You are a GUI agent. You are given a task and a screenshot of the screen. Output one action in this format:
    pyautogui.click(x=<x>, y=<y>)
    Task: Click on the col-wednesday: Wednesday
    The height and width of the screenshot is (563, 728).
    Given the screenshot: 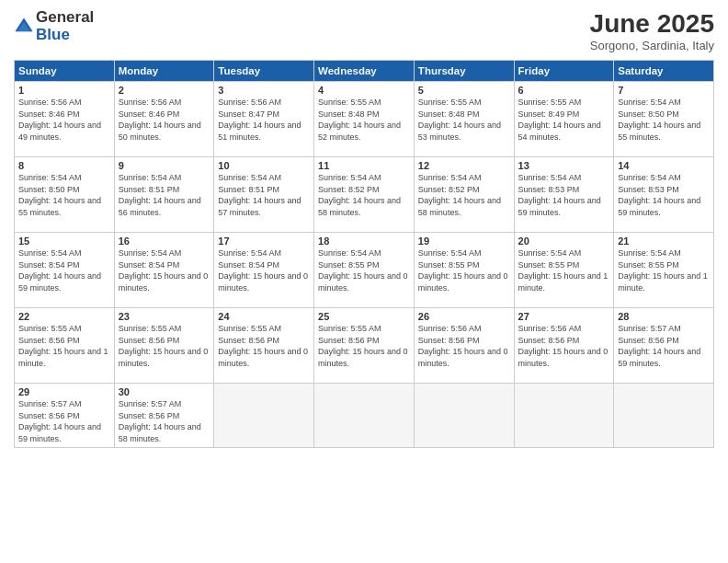 What is the action you would take?
    pyautogui.click(x=364, y=72)
    